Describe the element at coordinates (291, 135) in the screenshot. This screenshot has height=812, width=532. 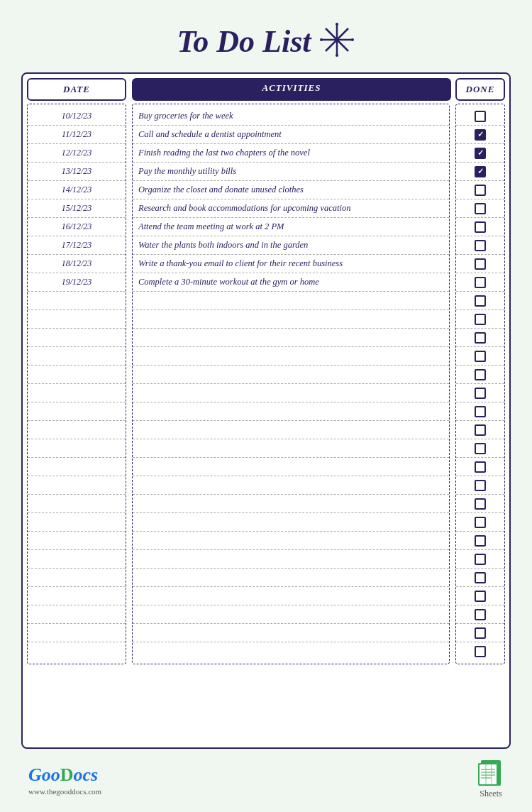
I see `activity-row-1: Call and schedule a dentist appointment` at that location.